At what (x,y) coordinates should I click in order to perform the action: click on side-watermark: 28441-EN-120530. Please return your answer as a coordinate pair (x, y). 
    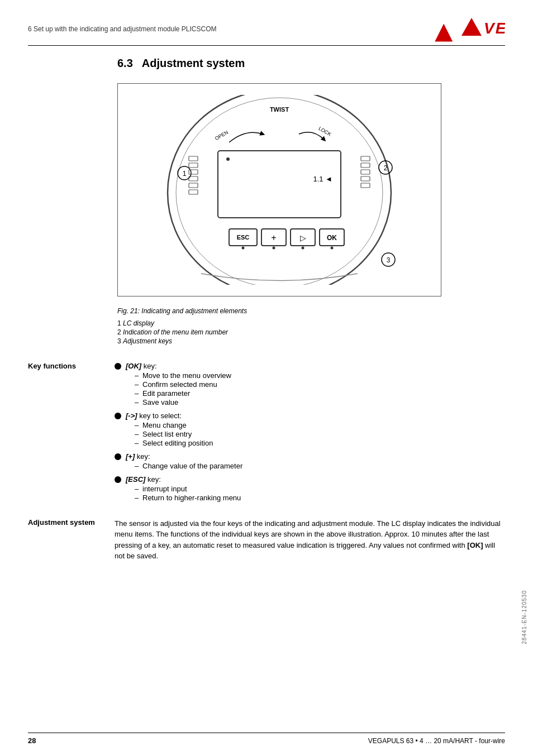
    Looking at the image, I should click on (524, 618).